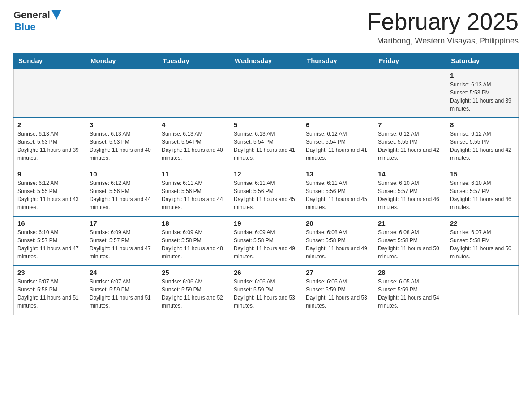 Image resolution: width=532 pixels, height=411 pixels. What do you see at coordinates (483, 241) in the screenshot?
I see `calendar-cell: 22Sunrise: 6:07 AM Sunset: 5:58 PM Dayli…` at bounding box center [483, 241].